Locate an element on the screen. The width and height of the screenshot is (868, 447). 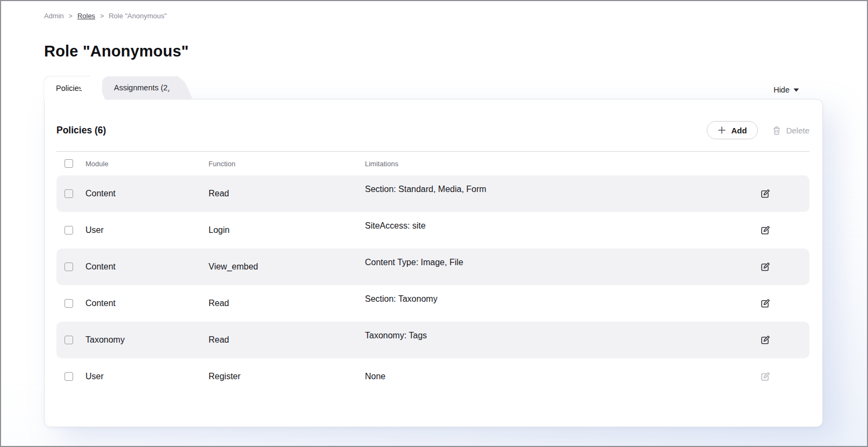
cell-limitations: SiteAccess: site is located at coordinates (562, 226).